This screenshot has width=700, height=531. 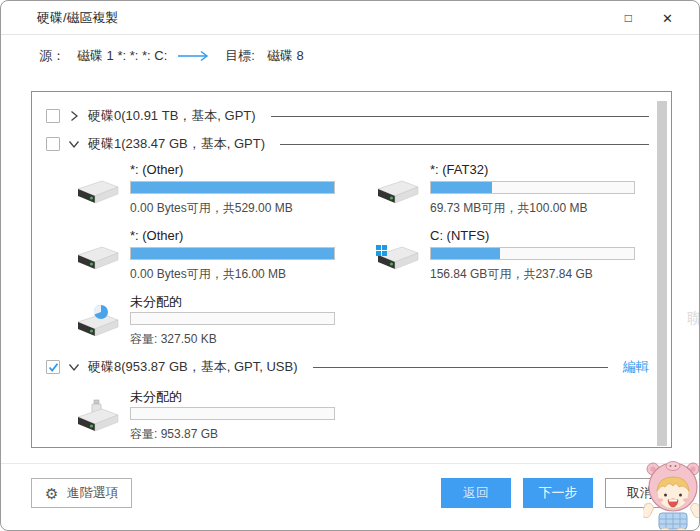 I want to click on back-button: 返回, so click(x=476, y=493).